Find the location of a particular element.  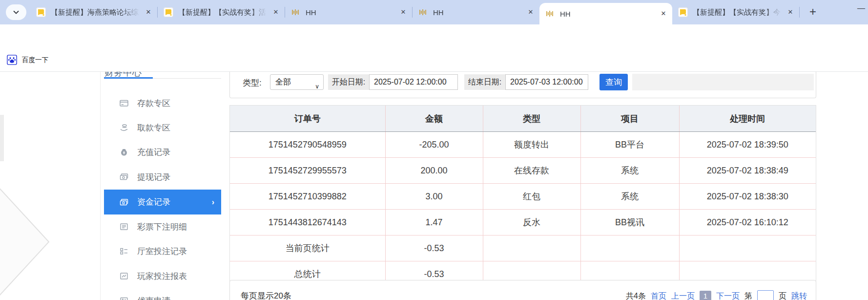

end-date-label: 结束日期: is located at coordinates (485, 82).